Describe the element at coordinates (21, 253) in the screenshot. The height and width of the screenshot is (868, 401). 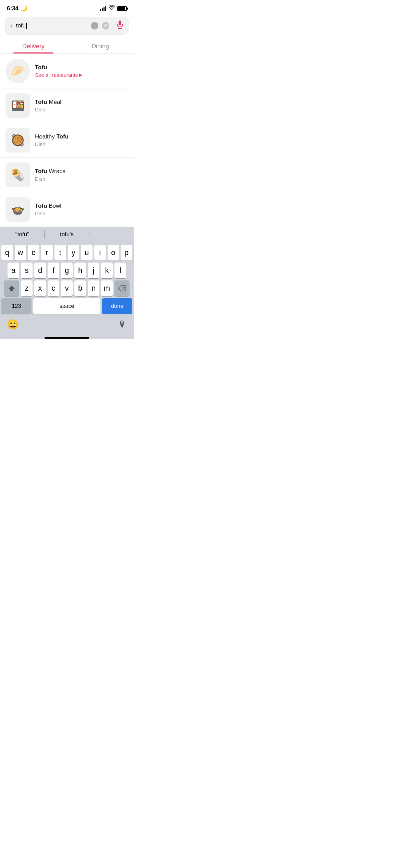
I see `key-w: w` at that location.